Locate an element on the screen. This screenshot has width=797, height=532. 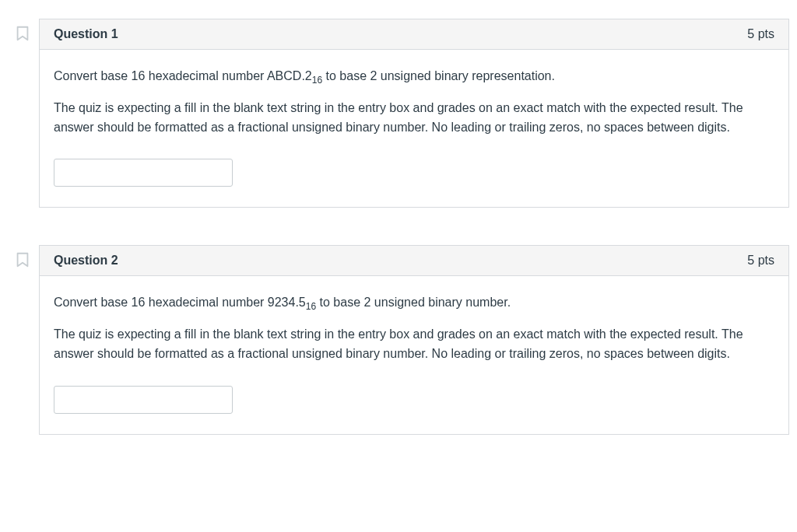
question-title: Question 1 is located at coordinates (86, 34).